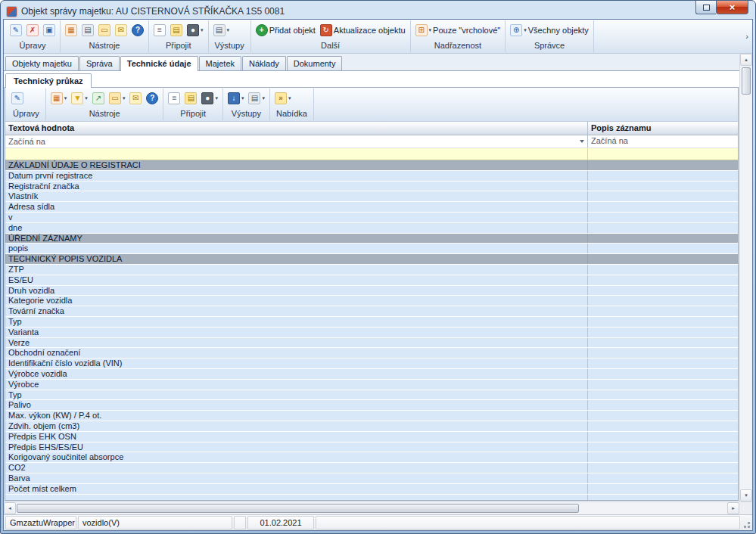  What do you see at coordinates (663, 363) in the screenshot?
I see `row-value-cell` at bounding box center [663, 363].